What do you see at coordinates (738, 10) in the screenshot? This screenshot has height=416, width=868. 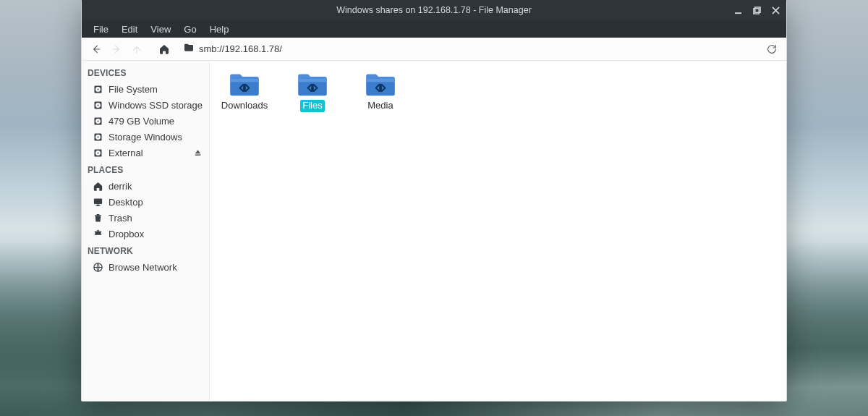 I see `window-minimize-button` at bounding box center [738, 10].